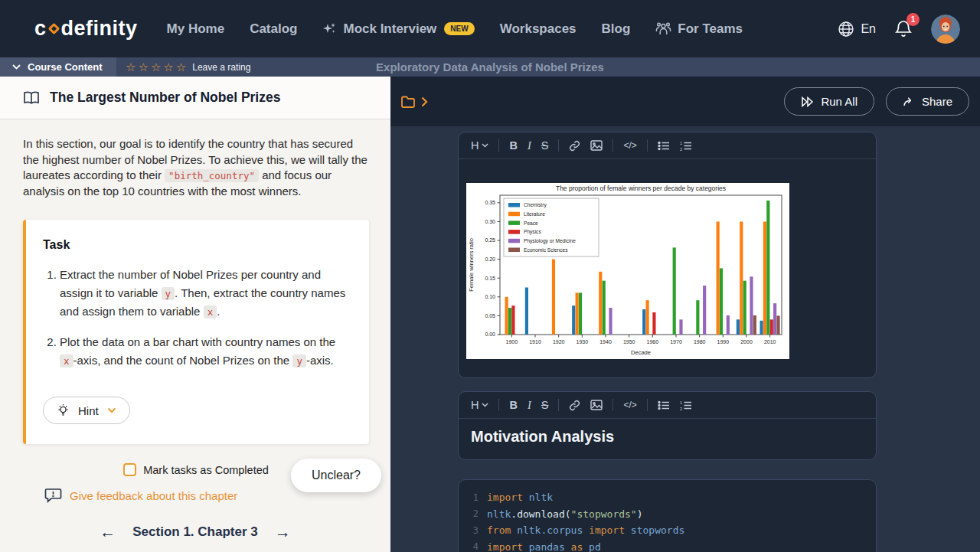 The width and height of the screenshot is (980, 552). Describe the element at coordinates (846, 29) in the screenshot. I see `globe-icon` at that location.